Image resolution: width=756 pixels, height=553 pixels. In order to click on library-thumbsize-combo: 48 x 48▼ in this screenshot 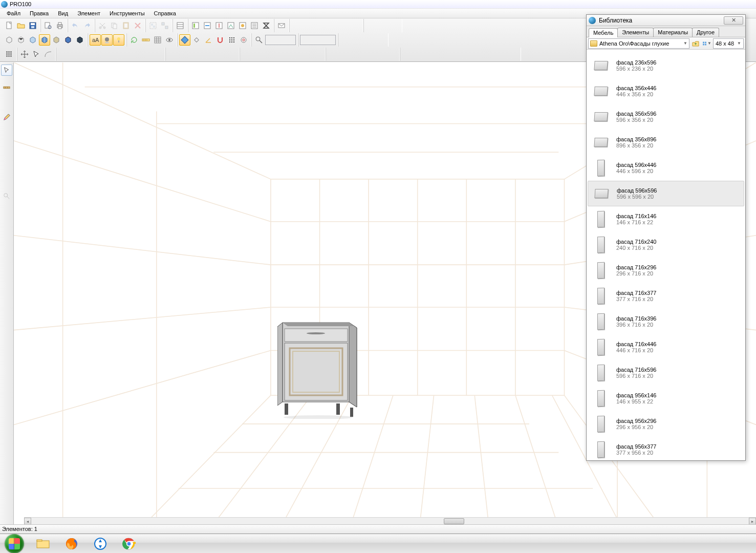, I will do `click(728, 44)`.